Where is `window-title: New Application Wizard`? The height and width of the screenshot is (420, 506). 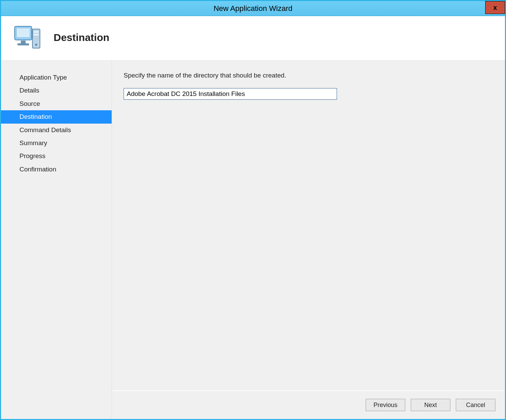 window-title: New Application Wizard is located at coordinates (253, 9).